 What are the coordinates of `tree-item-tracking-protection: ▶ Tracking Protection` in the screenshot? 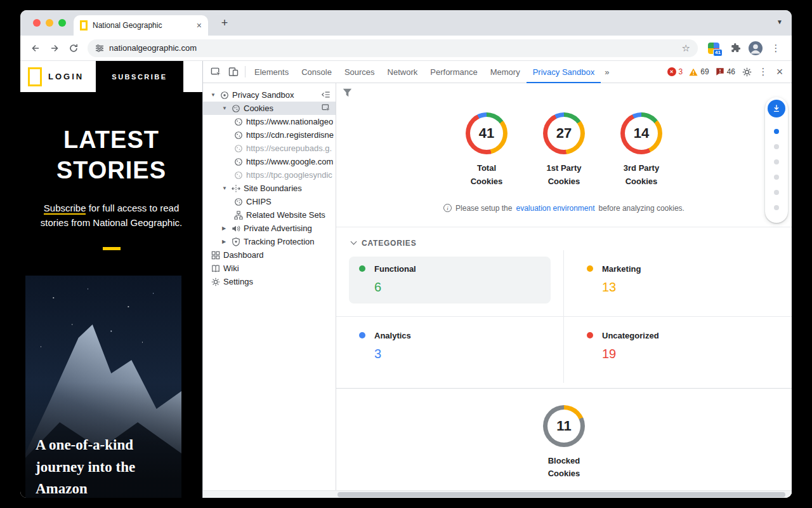 It's located at (269, 241).